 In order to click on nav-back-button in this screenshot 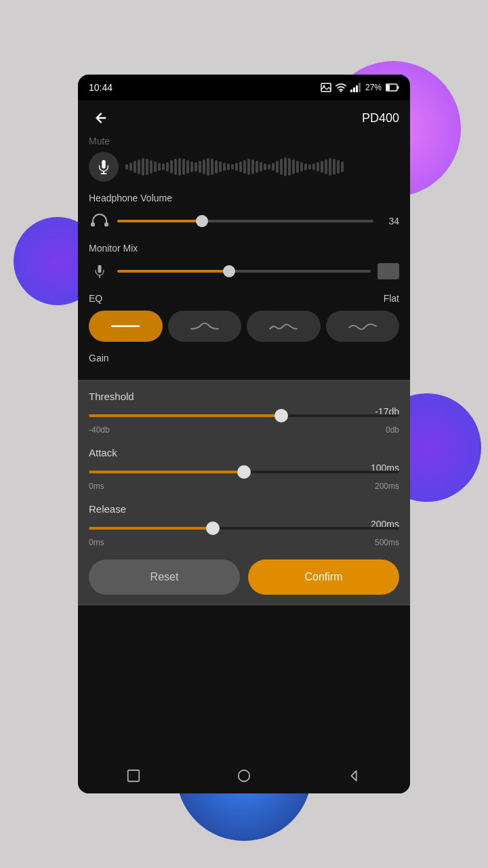, I will do `click(354, 776)`.